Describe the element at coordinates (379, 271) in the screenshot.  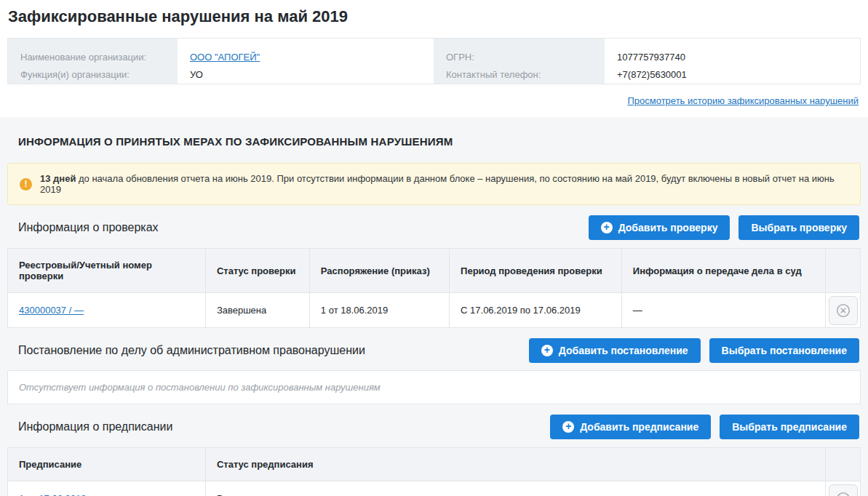
I see `column-header: Распоряжение (приказ)` at that location.